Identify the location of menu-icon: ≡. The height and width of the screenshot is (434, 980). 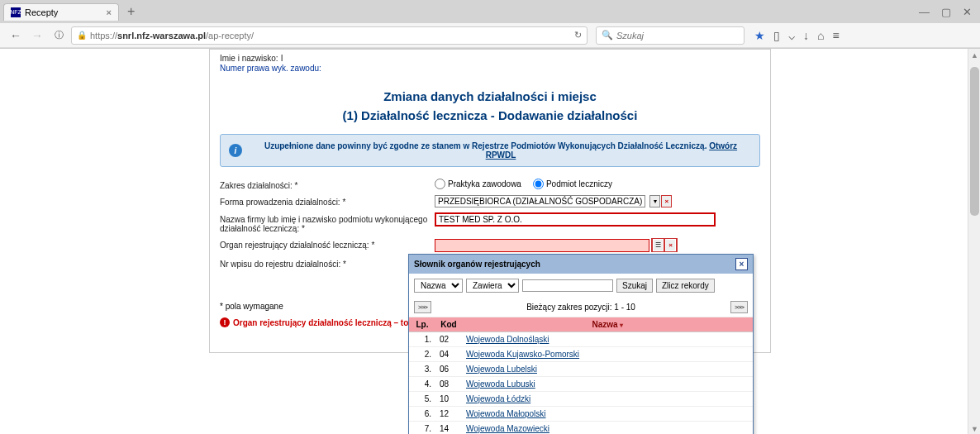
(835, 36).